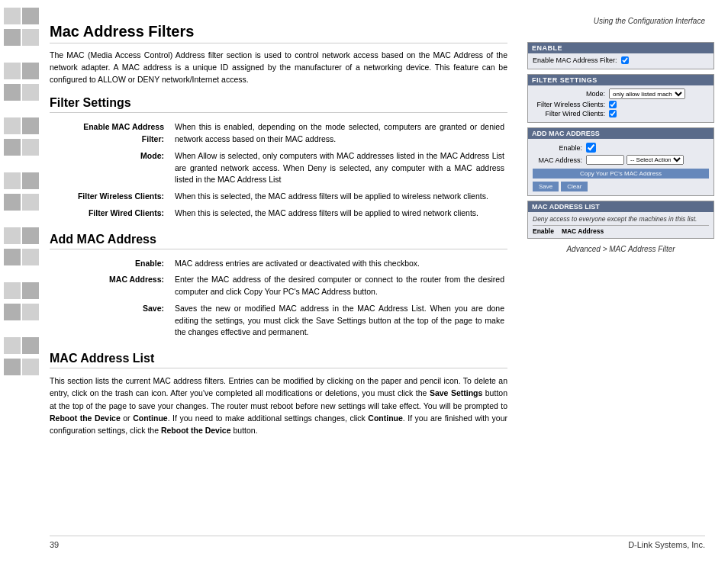 This screenshot has width=728, height=563. Describe the element at coordinates (377, 542) in the screenshot. I see `footer: 39 D-Link Systems, Inc.` at that location.